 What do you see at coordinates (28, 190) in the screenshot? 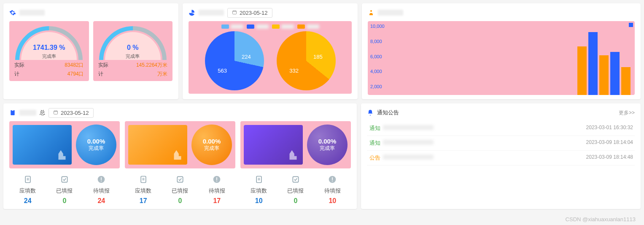
I see `stat-should: 应填数 24` at bounding box center [28, 190].